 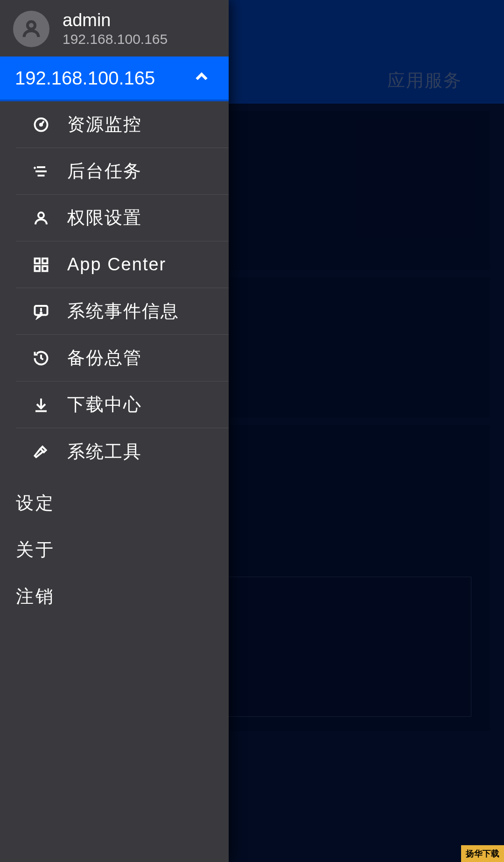 What do you see at coordinates (114, 596) in the screenshot?
I see `logout-button: 注销` at bounding box center [114, 596].